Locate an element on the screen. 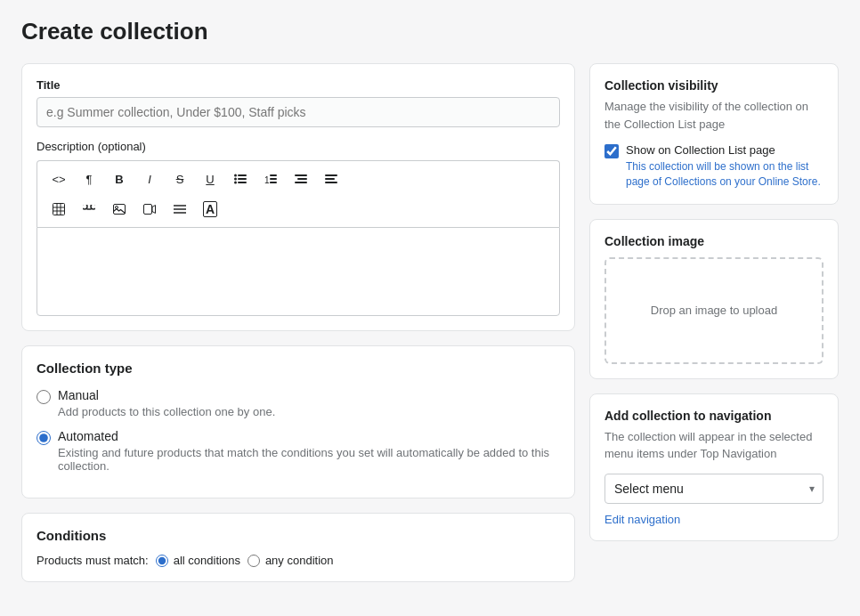  add-to-navigation-card: Add collection to navigation The collect… is located at coordinates (714, 467).